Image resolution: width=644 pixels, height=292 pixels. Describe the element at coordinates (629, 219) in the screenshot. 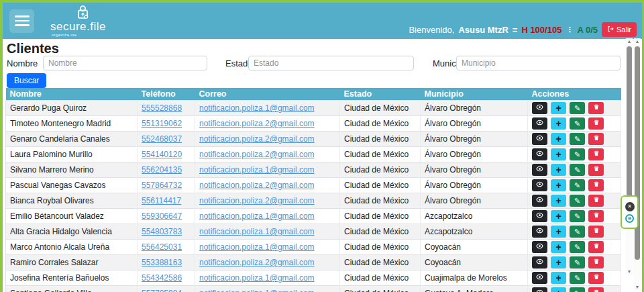

I see `extension-badge-icon: e` at that location.